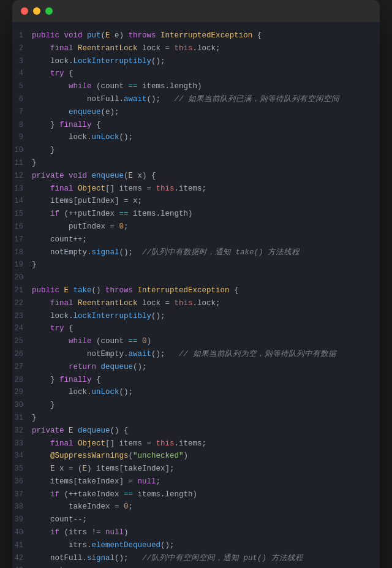  I want to click on token: items[takeIndex] =, so click(85, 482).